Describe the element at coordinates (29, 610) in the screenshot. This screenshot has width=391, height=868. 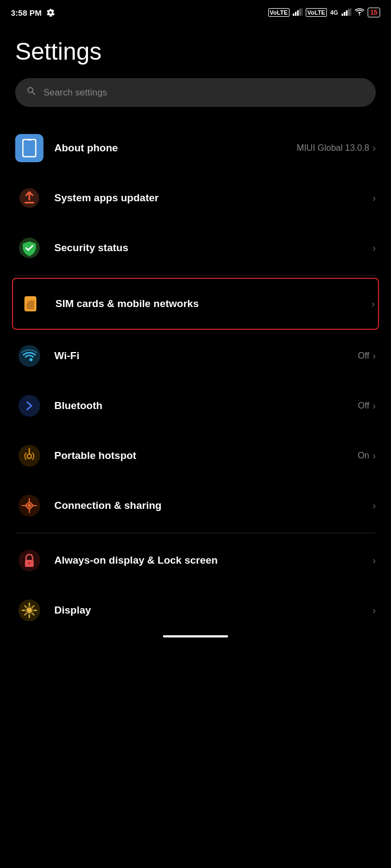
I see `display-icon` at that location.